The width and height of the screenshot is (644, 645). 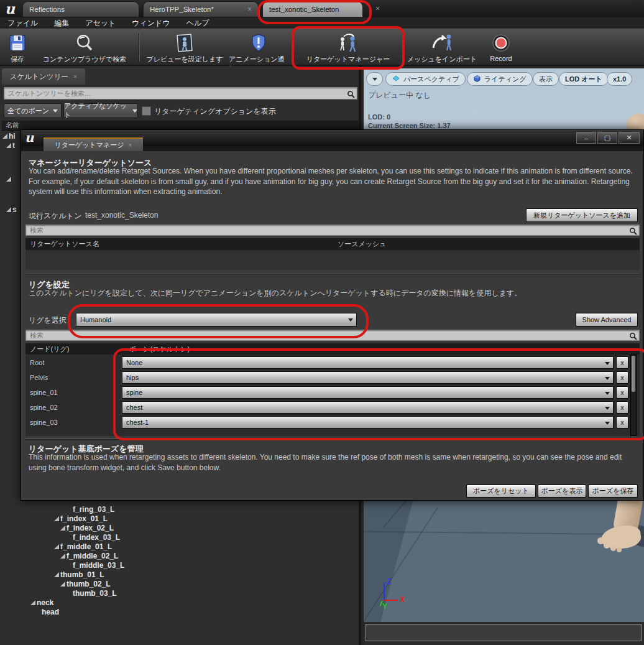 I want to click on document-tab-bar: u Reflections HeroTPP_Skeleton* × test_x…, so click(x=322, y=9).